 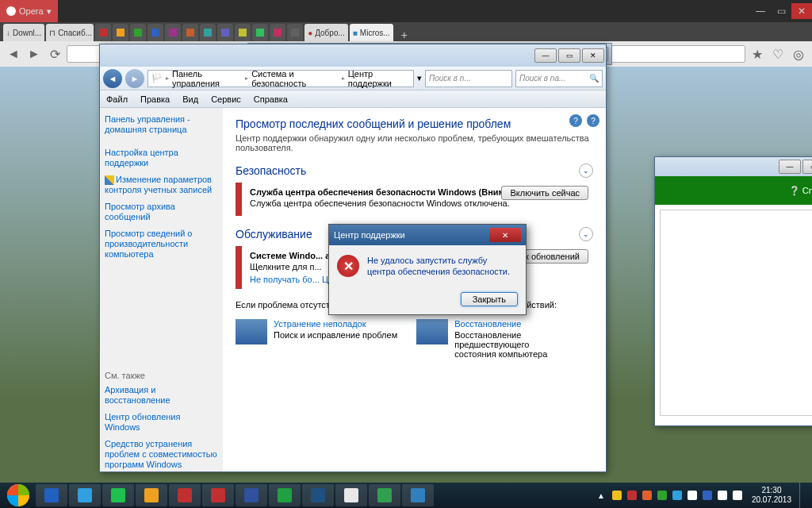 What do you see at coordinates (491, 339) in the screenshot?
I see `restore-action: ВосстановлениеВосстановление предшествую…` at bounding box center [491, 339].